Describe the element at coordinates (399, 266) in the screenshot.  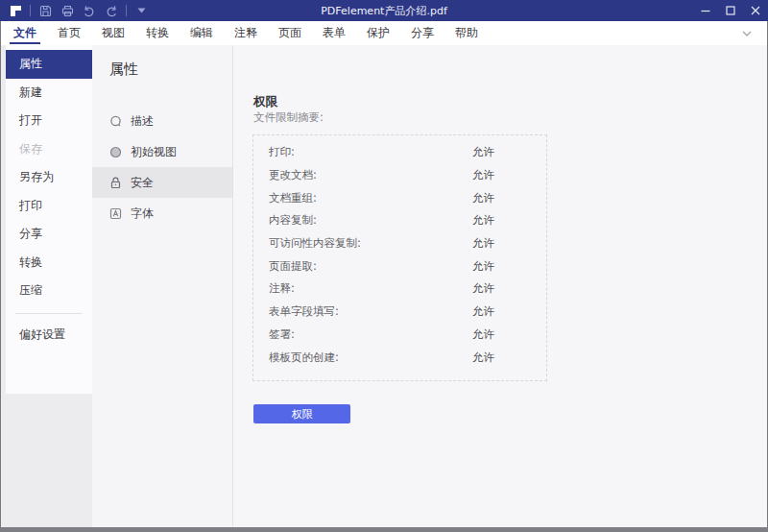
I see `permission-row-page-extraction: 页面提取: 允许` at that location.